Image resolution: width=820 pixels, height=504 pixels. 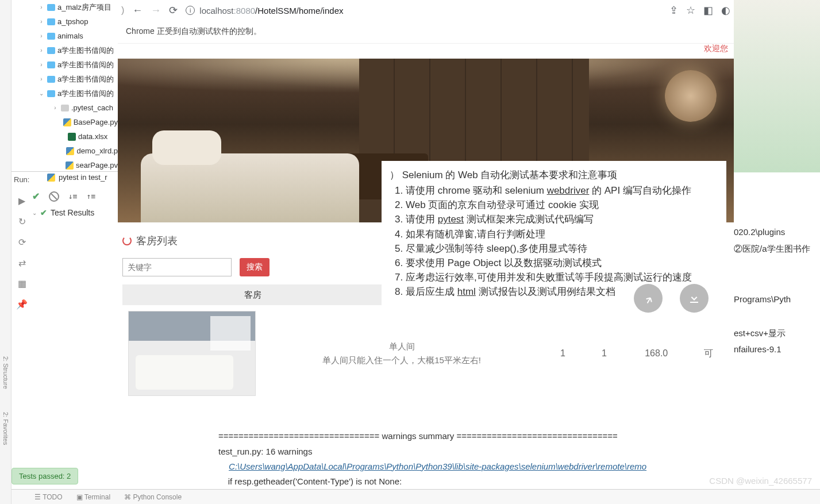 I want to click on pin-button: 📌, so click(x=22, y=304).